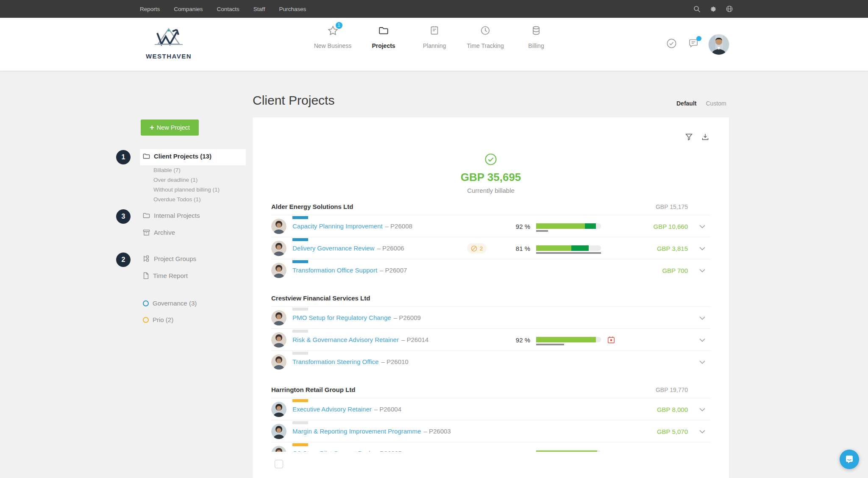 The image size is (868, 478). What do you see at coordinates (687, 103) in the screenshot?
I see `view-tab-default: Default` at bounding box center [687, 103].